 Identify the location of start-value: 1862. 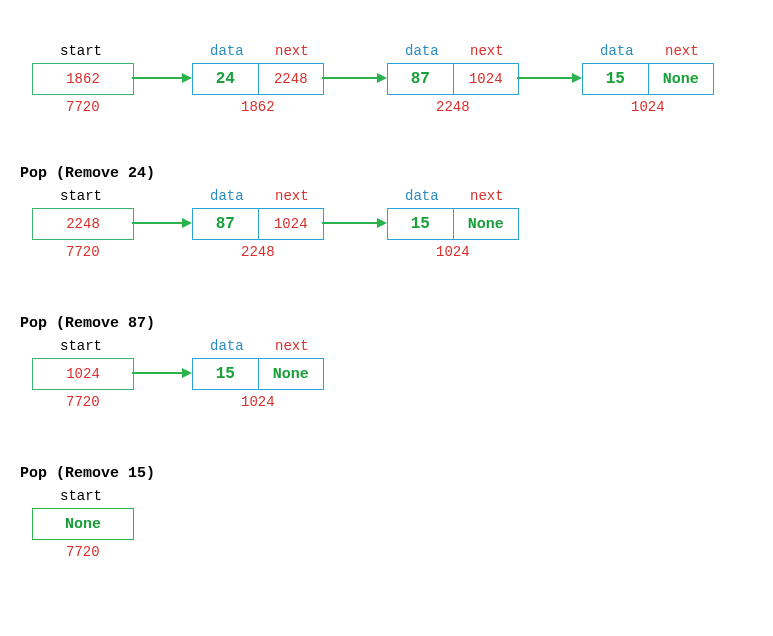
(83, 79).